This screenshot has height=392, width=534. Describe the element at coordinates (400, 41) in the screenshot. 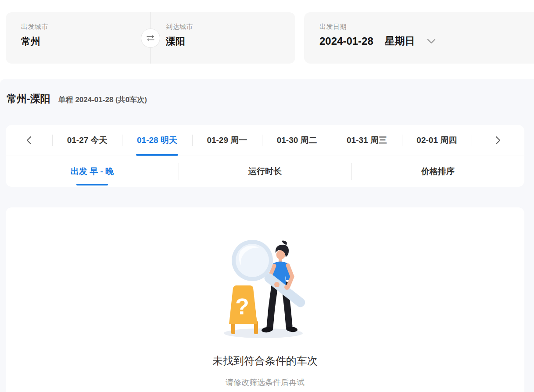

I see `departure-date-weekday: 星期日` at that location.